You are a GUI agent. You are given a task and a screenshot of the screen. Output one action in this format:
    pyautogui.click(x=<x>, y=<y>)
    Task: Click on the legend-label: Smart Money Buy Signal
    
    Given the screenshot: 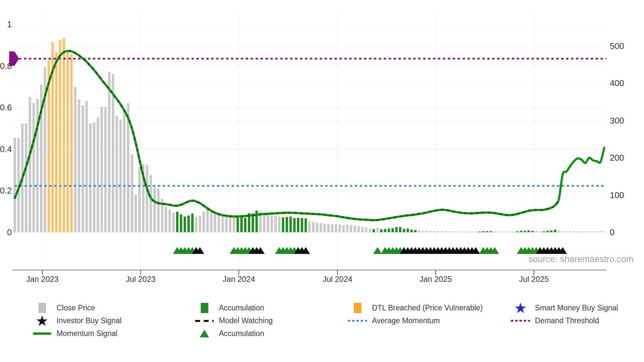 What is the action you would take?
    pyautogui.click(x=576, y=308)
    